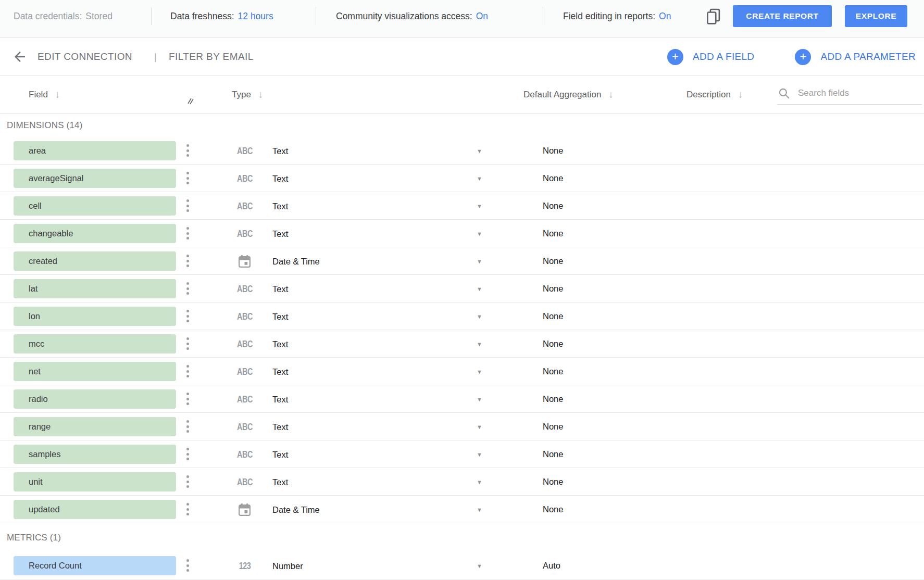 The width and height of the screenshot is (924, 580). What do you see at coordinates (95, 288) in the screenshot?
I see `field-name-chip: lat` at bounding box center [95, 288].